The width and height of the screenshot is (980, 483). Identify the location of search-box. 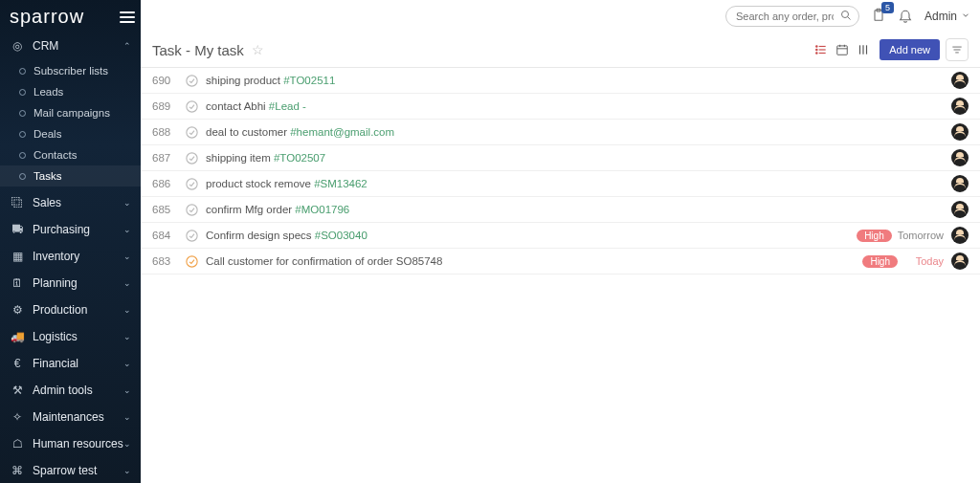
(792, 16).